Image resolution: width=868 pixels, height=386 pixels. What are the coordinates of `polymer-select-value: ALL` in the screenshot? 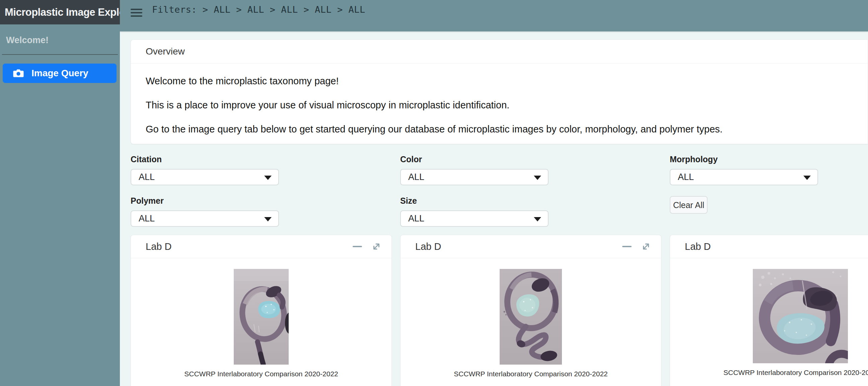 It's located at (147, 219).